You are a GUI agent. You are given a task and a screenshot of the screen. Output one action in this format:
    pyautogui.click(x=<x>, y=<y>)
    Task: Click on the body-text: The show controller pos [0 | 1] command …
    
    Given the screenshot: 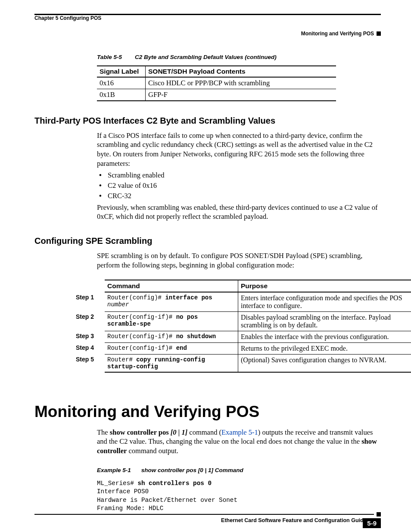 What is the action you would take?
    pyautogui.click(x=239, y=442)
    